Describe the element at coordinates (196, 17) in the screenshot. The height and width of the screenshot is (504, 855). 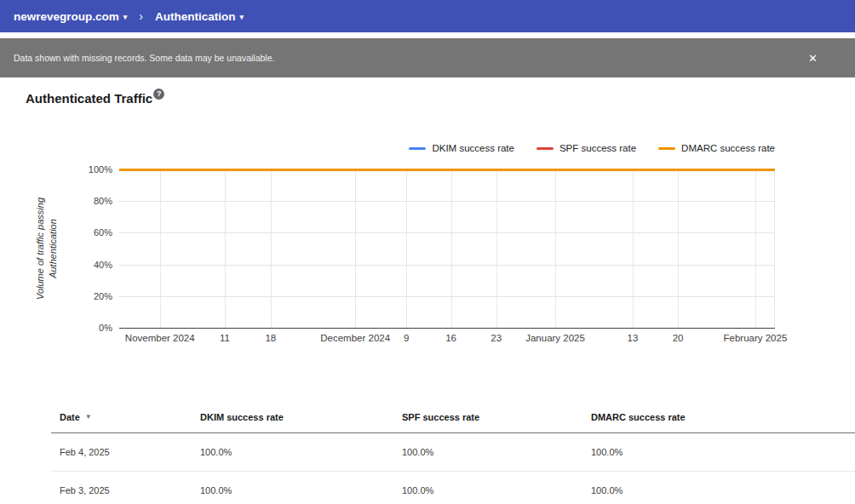
I see `section-label: Authentication` at that location.